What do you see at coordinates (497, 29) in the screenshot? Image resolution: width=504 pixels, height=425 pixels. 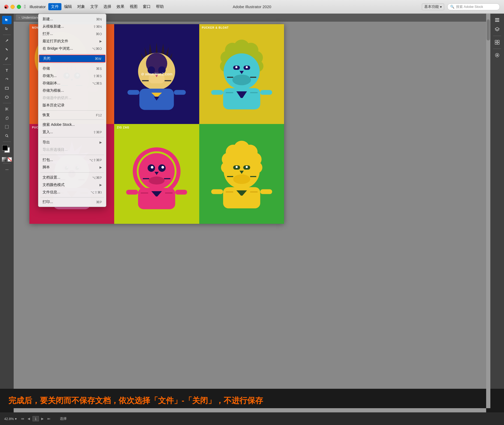 I see `layers-panel-btn` at bounding box center [497, 29].